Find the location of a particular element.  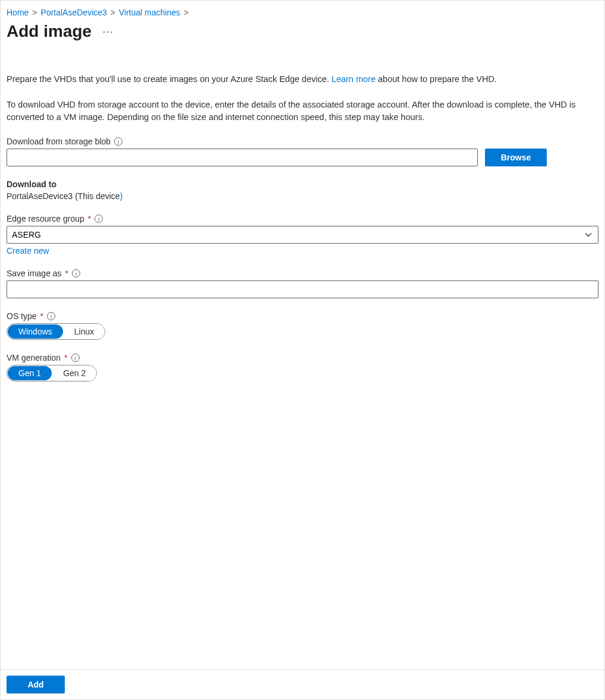

breadcrumb: Home > PortalAseDevice3 > Virtual machin… is located at coordinates (302, 12).